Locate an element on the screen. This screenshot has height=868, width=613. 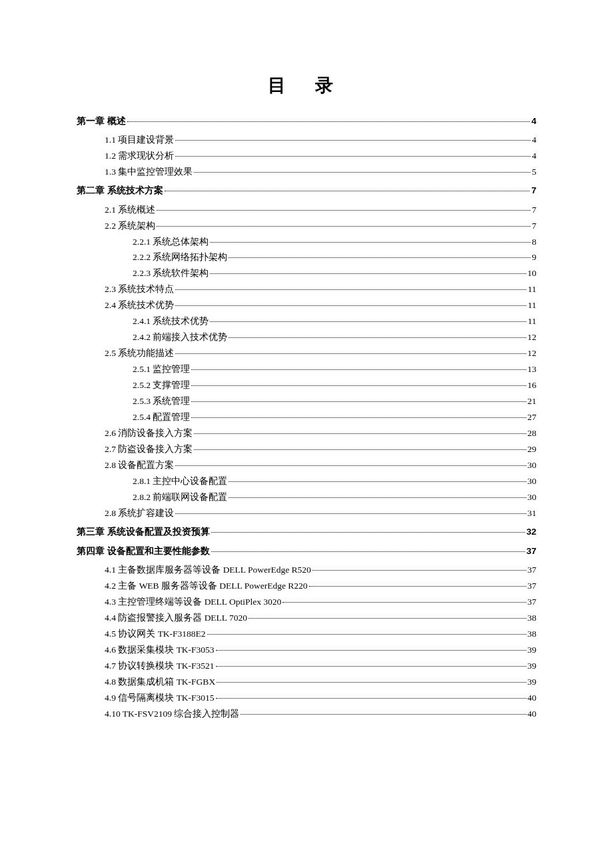
toc-entry-label: 2.5.2 支撑管理 is located at coordinates (161, 385).